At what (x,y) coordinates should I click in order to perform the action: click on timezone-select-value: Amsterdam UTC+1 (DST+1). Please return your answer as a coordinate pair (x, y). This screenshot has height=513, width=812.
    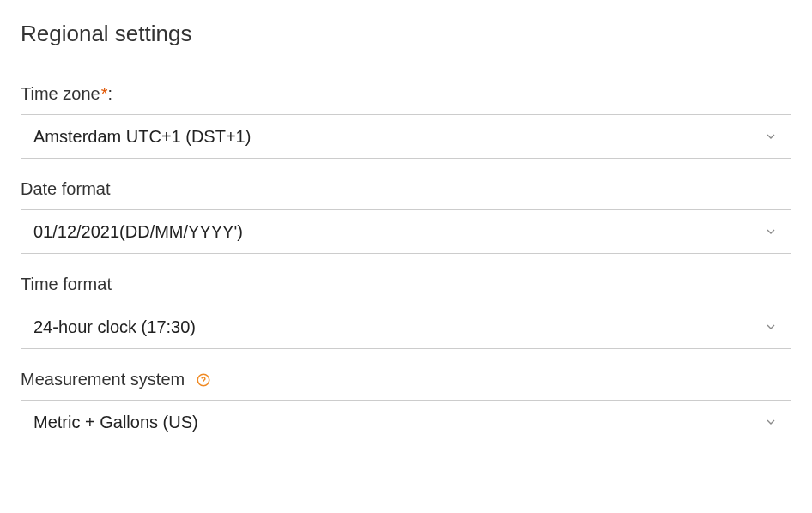
    Looking at the image, I should click on (142, 137).